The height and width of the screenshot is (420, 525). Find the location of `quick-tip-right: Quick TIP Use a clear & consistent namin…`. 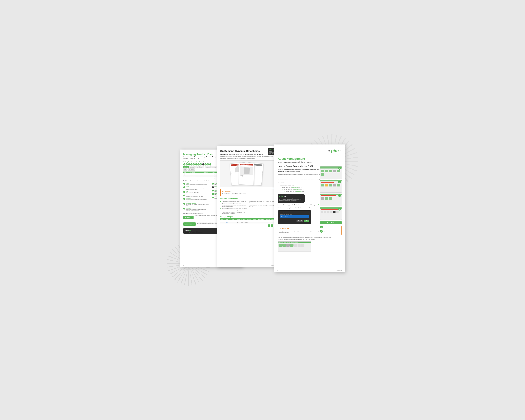

quick-tip-right: Quick TIP Use a clear & consistent namin… is located at coordinates (291, 198).